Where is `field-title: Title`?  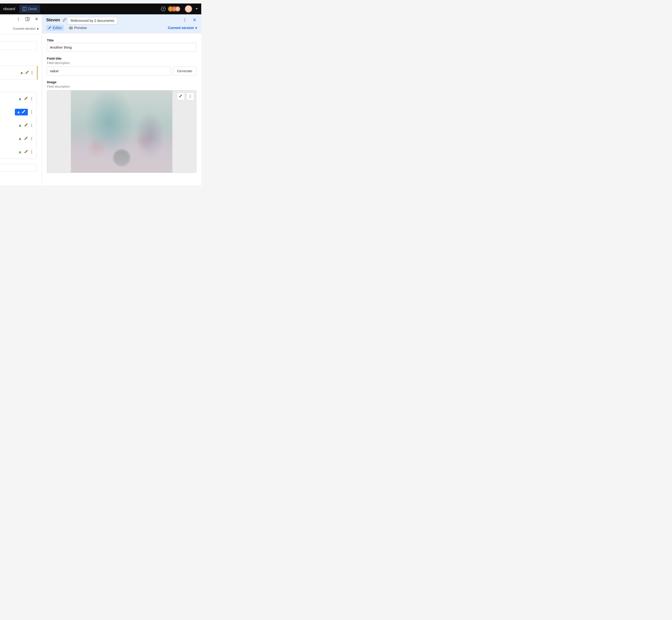 field-title: Title is located at coordinates (122, 45).